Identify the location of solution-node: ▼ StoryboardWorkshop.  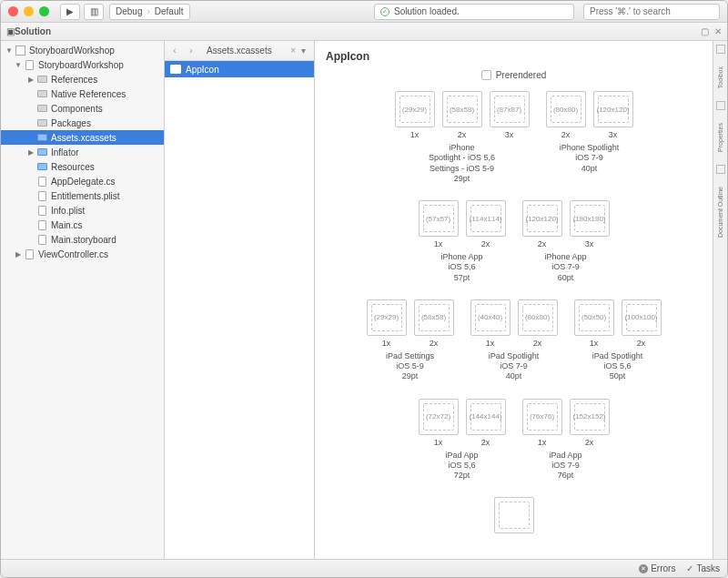
(82, 50).